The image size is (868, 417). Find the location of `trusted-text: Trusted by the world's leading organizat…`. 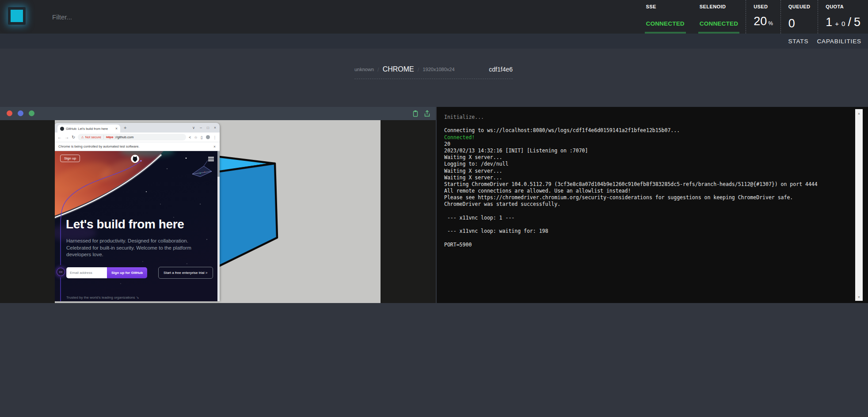

trusted-text: Trusted by the world's leading organizat… is located at coordinates (103, 298).